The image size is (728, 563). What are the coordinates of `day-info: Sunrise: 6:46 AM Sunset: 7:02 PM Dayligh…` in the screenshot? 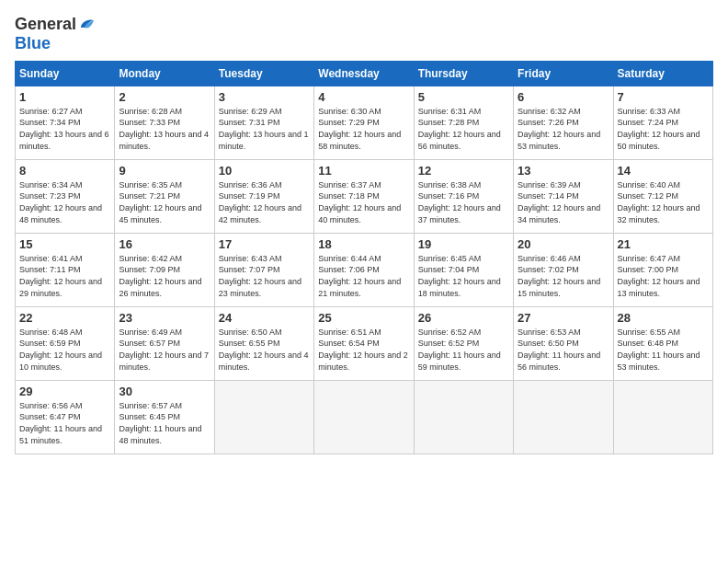 It's located at (563, 276).